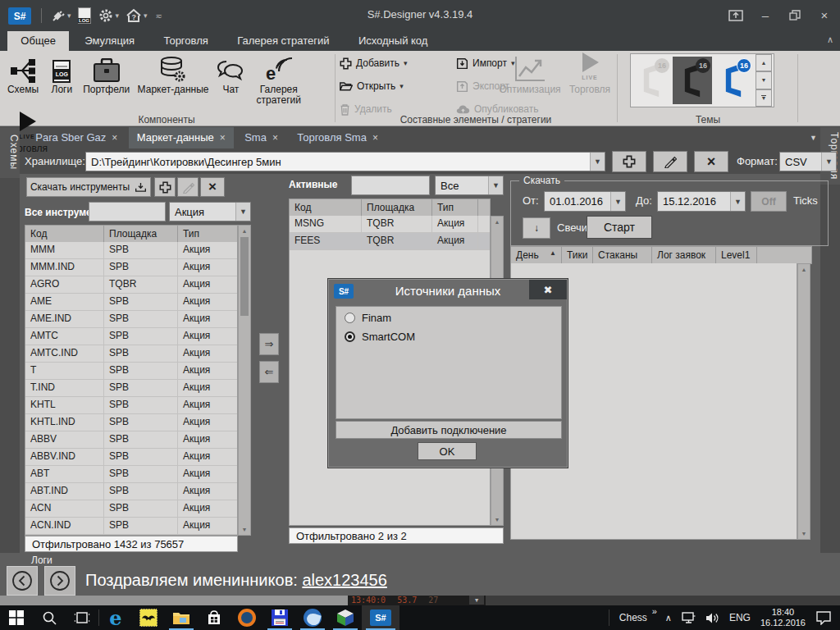 This screenshot has width=840, height=630. Describe the element at coordinates (669, 619) in the screenshot. I see `tray-expand-icon: ∧` at that location.